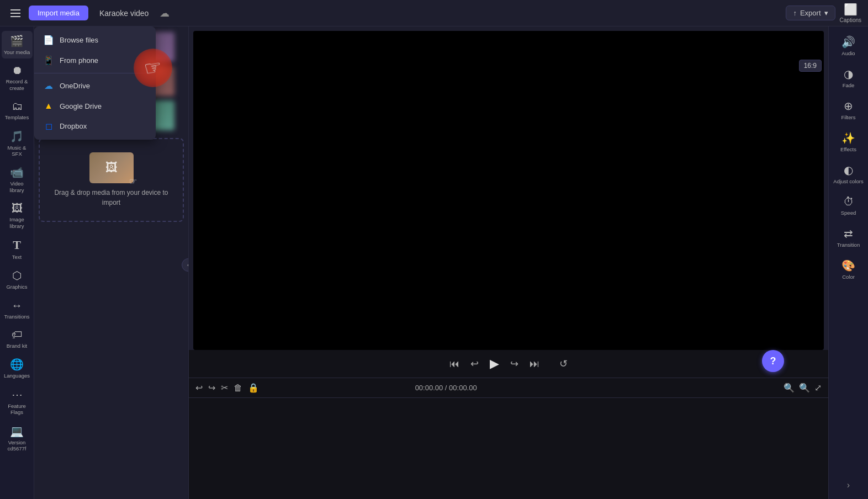 The image size is (868, 499). Describe the element at coordinates (849, 117) in the screenshot. I see `right-item-label: Filters` at that location.